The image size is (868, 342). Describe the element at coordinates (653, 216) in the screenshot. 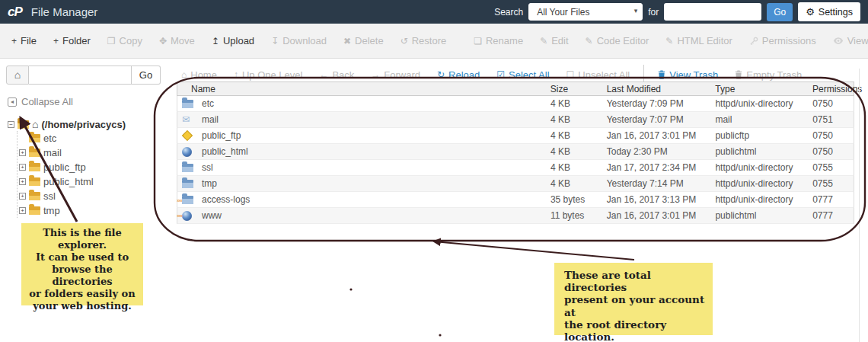

I see `cell-last-modified: Jan 16, 2017 3:01 PM` at that location.